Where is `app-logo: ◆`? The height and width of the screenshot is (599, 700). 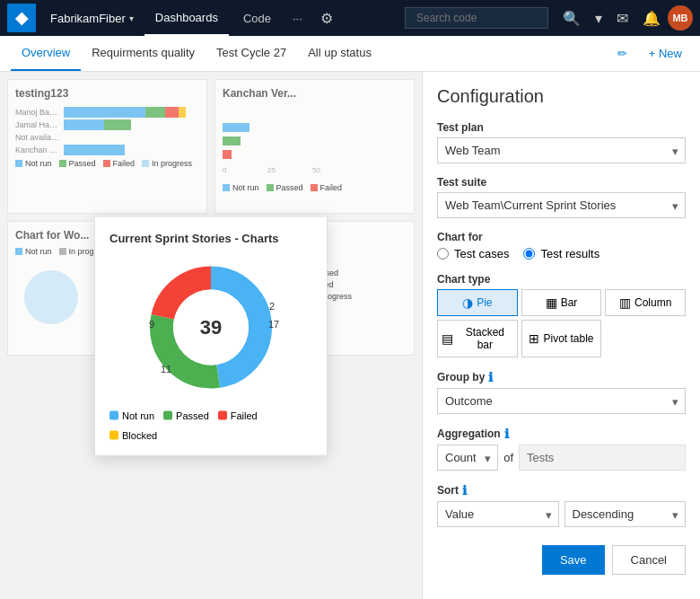 app-logo: ◆ is located at coordinates (22, 18).